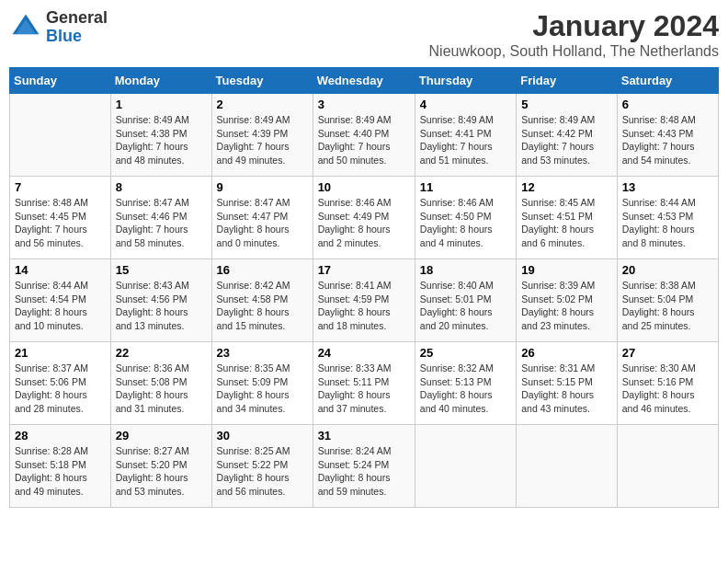 Image resolution: width=728 pixels, height=563 pixels. Describe the element at coordinates (465, 188) in the screenshot. I see `day-number: 11` at that location.